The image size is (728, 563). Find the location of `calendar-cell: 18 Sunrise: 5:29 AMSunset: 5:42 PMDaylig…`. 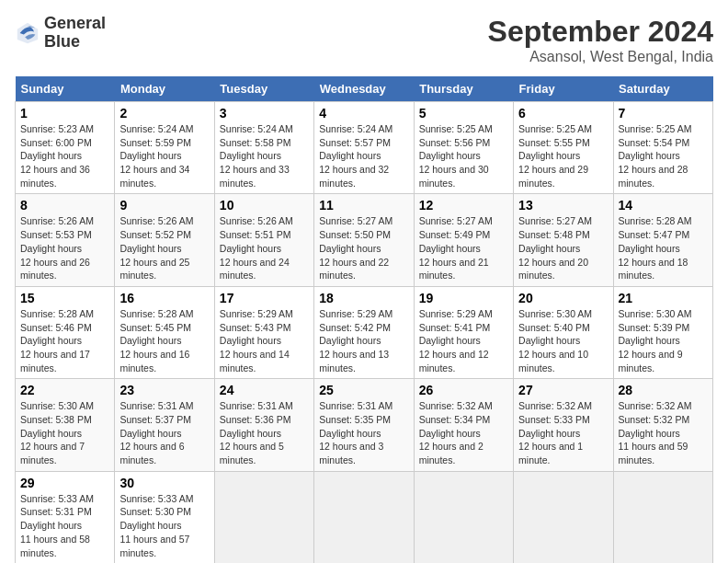

calendar-cell: 18 Sunrise: 5:29 AMSunset: 5:42 PMDaylig… is located at coordinates (364, 332).